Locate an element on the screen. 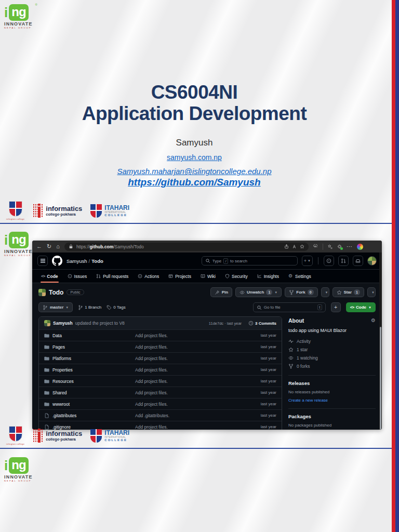  email-link: Samyush.maharjan@islingtoncollege.edu.np is located at coordinates (194, 171).